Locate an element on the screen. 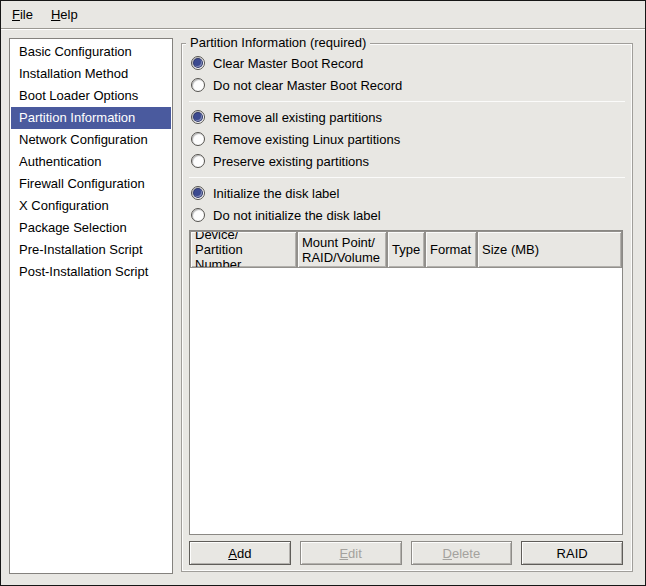  sidebar-item-pre-installation-script: Pre-Installation Script is located at coordinates (91, 250).